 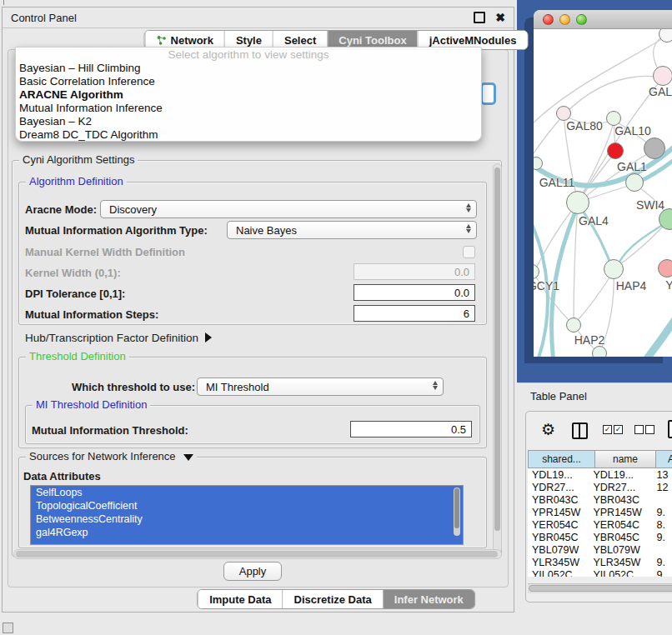 I want to click on data-attribute-item: SelfLoops, so click(x=247, y=492).